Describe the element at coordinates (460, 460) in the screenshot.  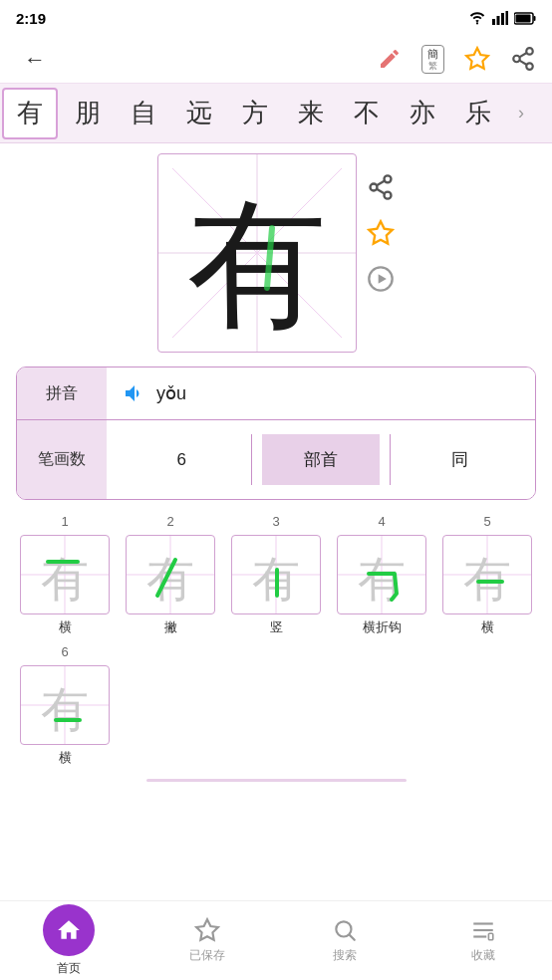
I see `same-label: 同` at that location.